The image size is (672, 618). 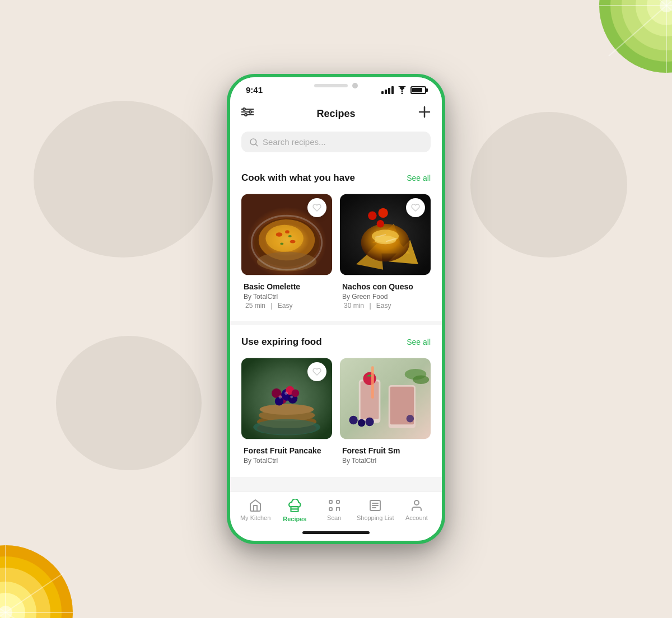 What do you see at coordinates (295, 142) in the screenshot?
I see `search-placeholder: Search recipes...` at bounding box center [295, 142].